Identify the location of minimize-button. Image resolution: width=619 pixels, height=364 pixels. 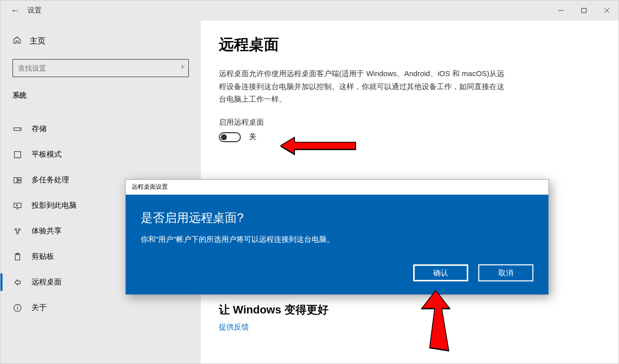
(561, 11).